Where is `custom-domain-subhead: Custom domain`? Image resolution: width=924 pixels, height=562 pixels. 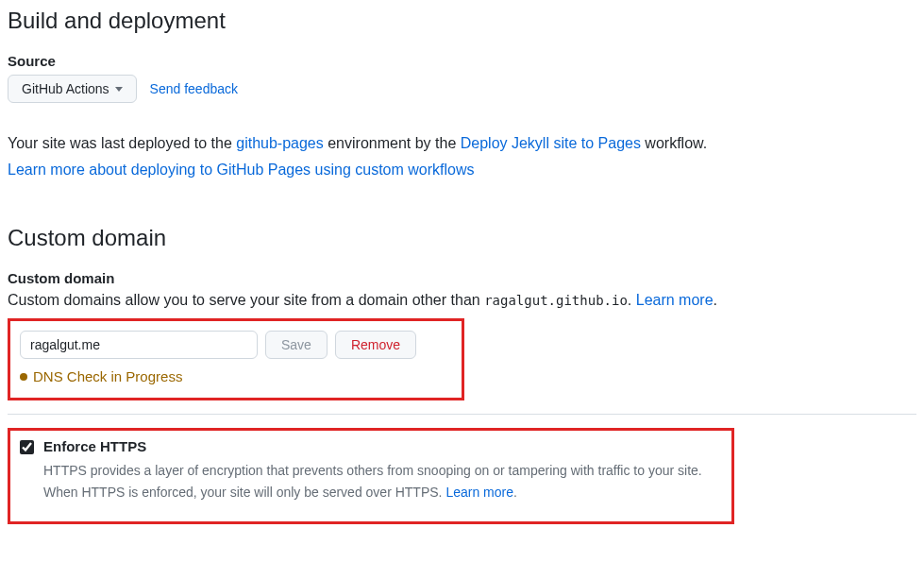 custom-domain-subhead: Custom domain is located at coordinates (462, 278).